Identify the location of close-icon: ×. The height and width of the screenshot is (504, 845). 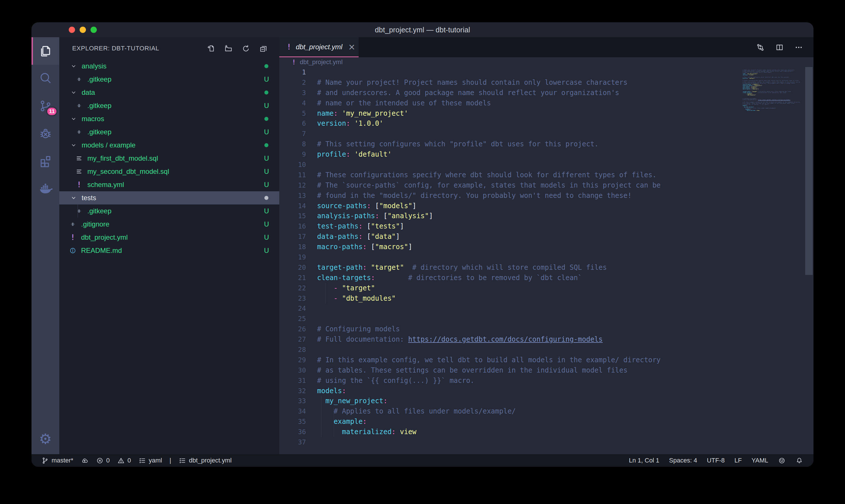
(352, 47).